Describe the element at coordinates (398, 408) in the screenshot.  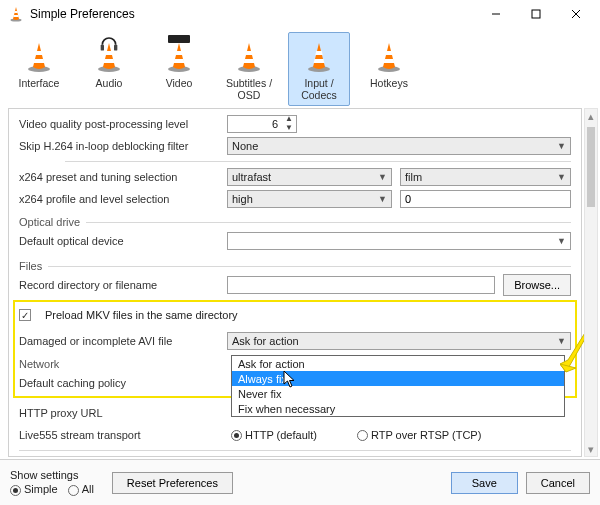
I see `avi-option: Fix when necessary` at that location.